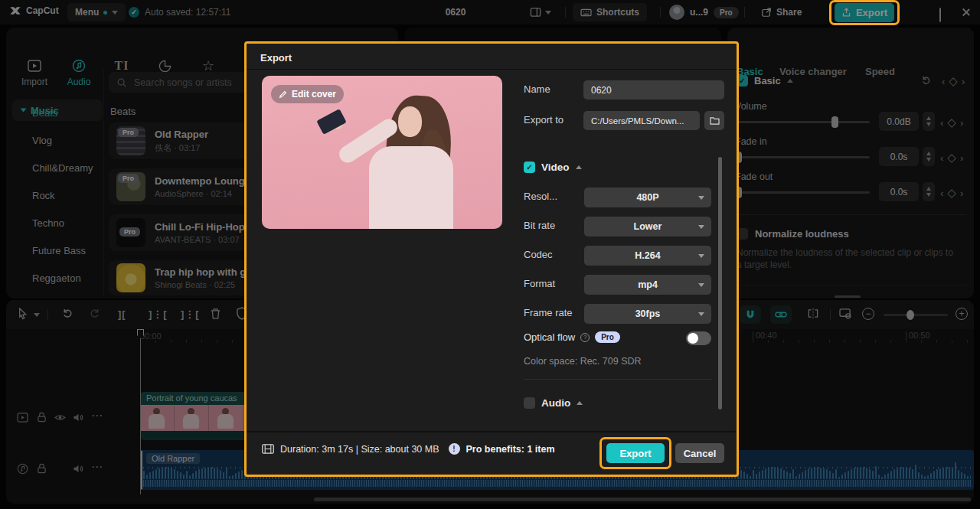 The height and width of the screenshot is (509, 980). Describe the element at coordinates (411, 188) in the screenshot. I see `cover-girl-sweater` at that location.